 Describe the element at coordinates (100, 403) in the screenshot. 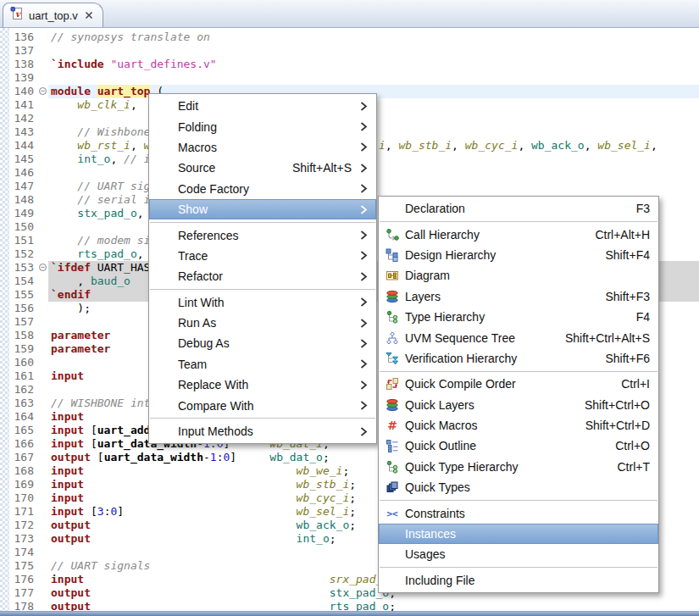

I see `code-token: // WISHBONE int` at that location.